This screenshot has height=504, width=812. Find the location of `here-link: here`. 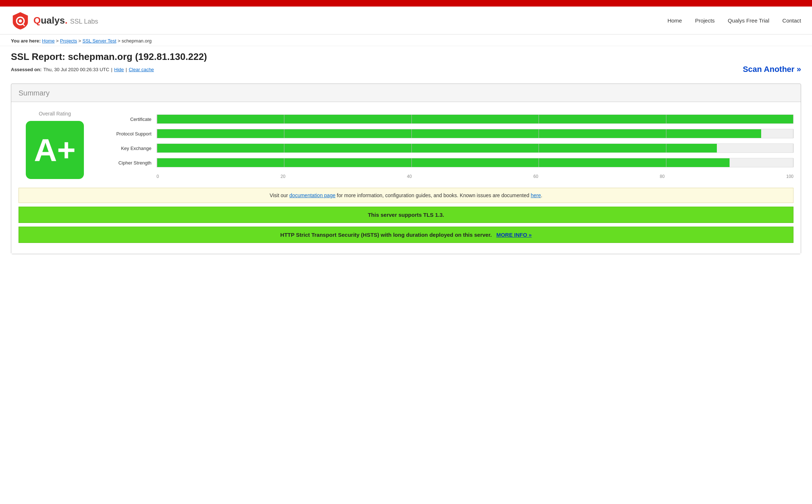

here-link: here is located at coordinates (536, 195).